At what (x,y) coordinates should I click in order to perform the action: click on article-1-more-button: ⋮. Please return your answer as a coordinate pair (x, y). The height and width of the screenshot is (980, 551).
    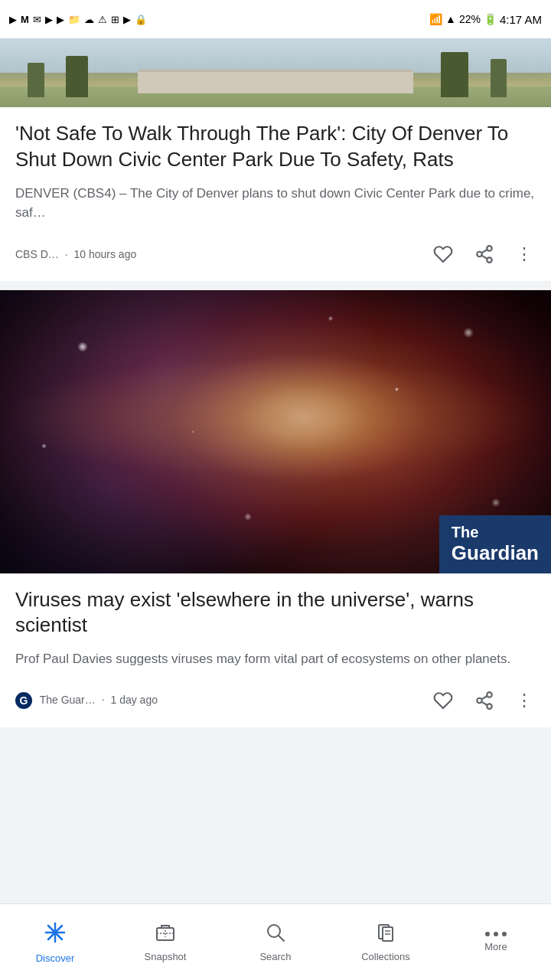
    Looking at the image, I should click on (524, 254).